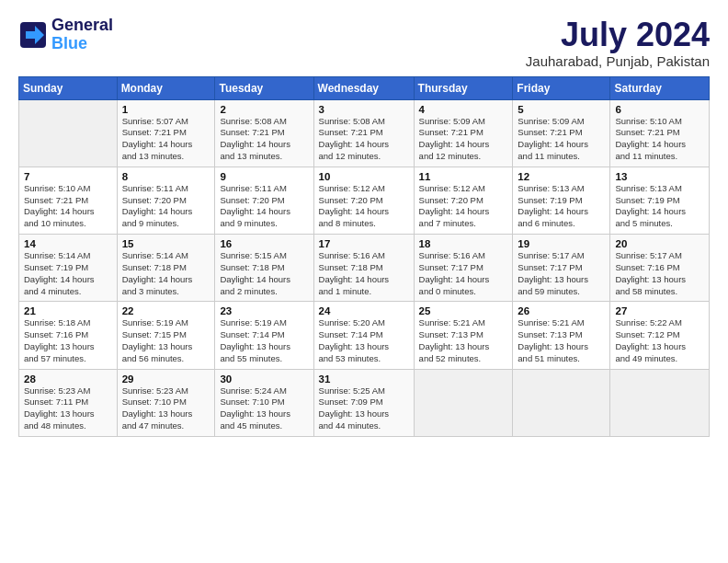  What do you see at coordinates (364, 132) in the screenshot?
I see `calendar-week-row: 1Sunrise: 5:07 AMSunset: 7:21 PMDaylight…` at bounding box center [364, 132].